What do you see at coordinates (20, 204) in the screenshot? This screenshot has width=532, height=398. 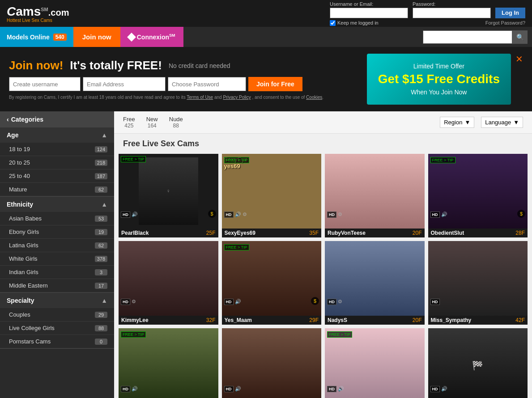 I see `ethnicity-label: Ethnicity` at bounding box center [20, 204].